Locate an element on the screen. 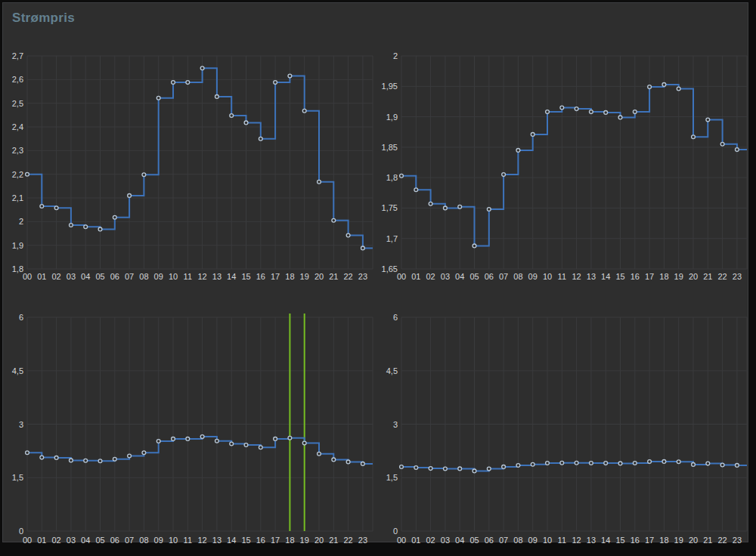 This screenshot has height=556, width=756. svg-text: 2,6 is located at coordinates (18, 79).